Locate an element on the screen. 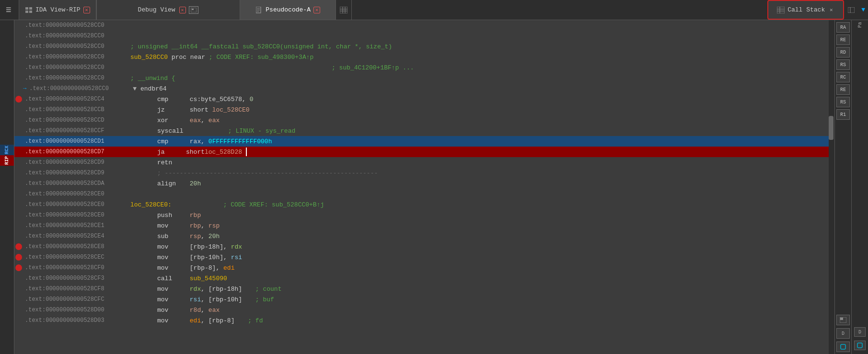  code-line-21: .text:00000000000528CE4 sub rsp, 20h is located at coordinates (425, 236).